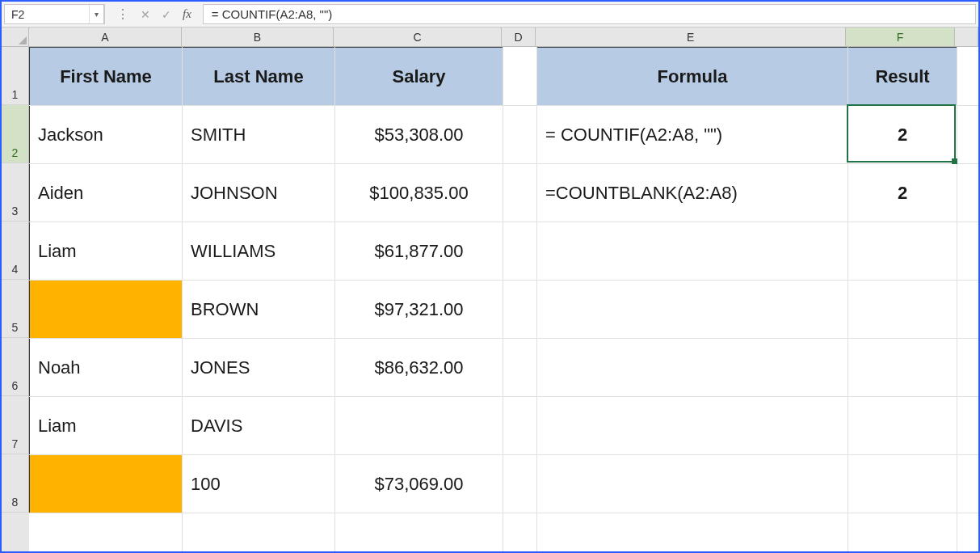  Describe the element at coordinates (418, 37) in the screenshot. I see `column-header-C: C` at that location.